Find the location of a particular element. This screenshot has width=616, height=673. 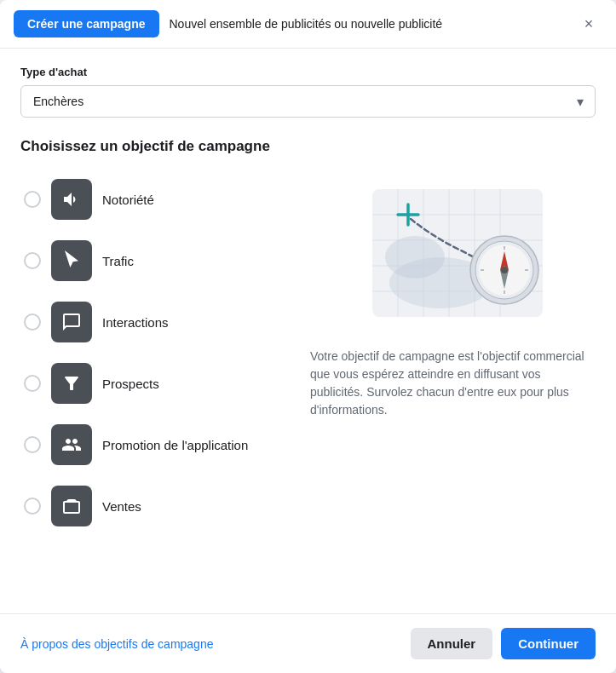

radio-promotion is located at coordinates (32, 445).